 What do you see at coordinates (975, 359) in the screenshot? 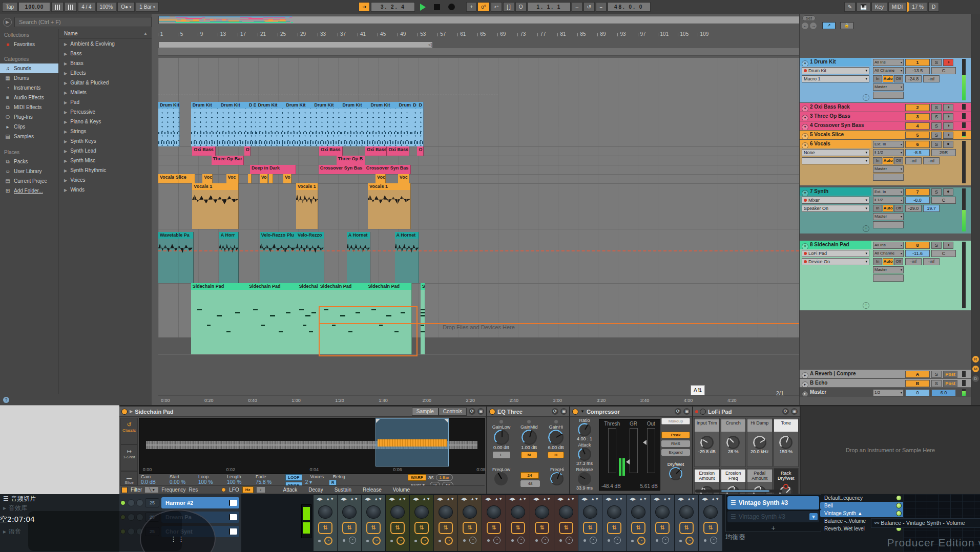
I see `rail-r-button: R` at bounding box center [975, 359].